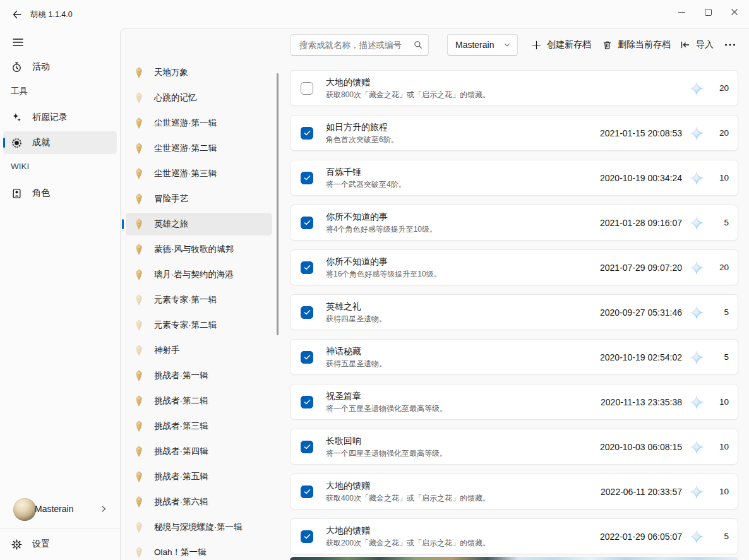  I want to click on import-button: 导入, so click(697, 45).